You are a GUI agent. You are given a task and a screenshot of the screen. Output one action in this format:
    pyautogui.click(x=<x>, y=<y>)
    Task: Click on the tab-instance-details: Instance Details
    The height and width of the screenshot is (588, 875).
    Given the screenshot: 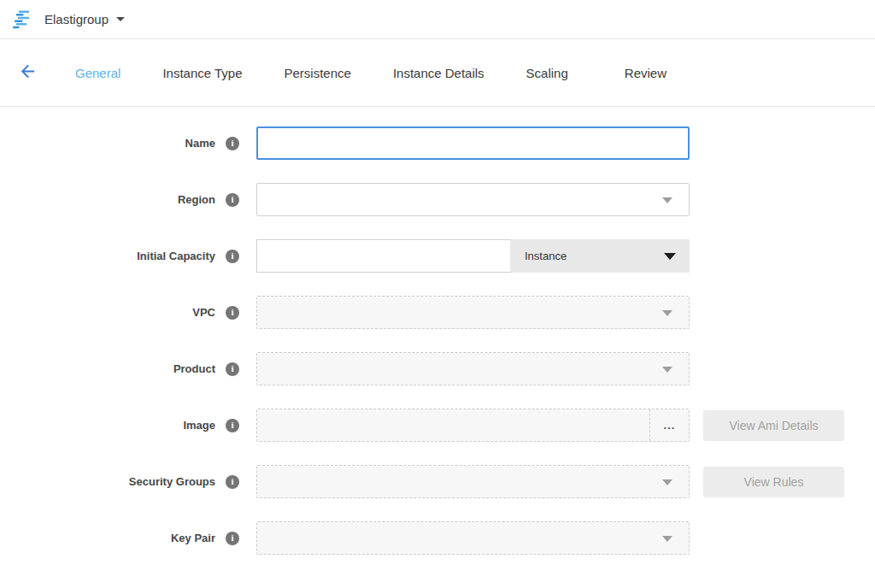 What is the action you would take?
    pyautogui.click(x=439, y=74)
    